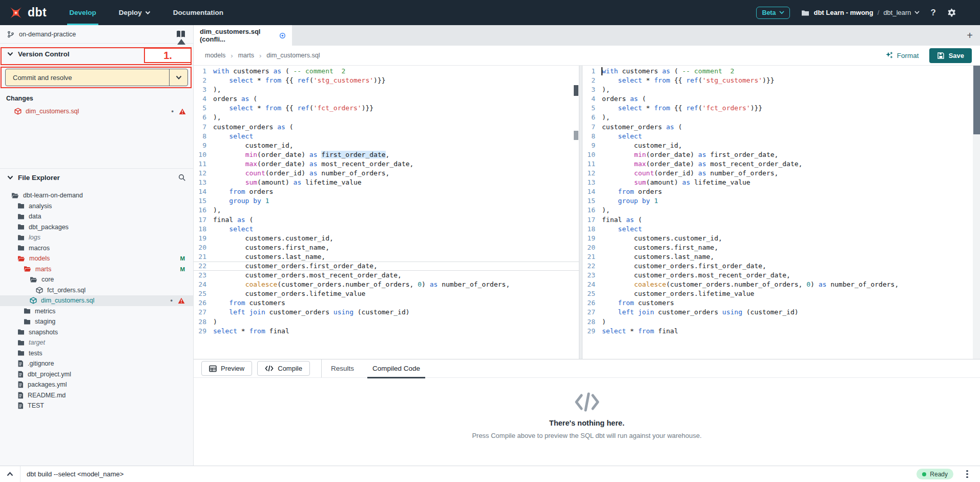  What do you see at coordinates (243, 35) in the screenshot?
I see `tab-dim-customers: dim_customers.sql (confli...` at bounding box center [243, 35].